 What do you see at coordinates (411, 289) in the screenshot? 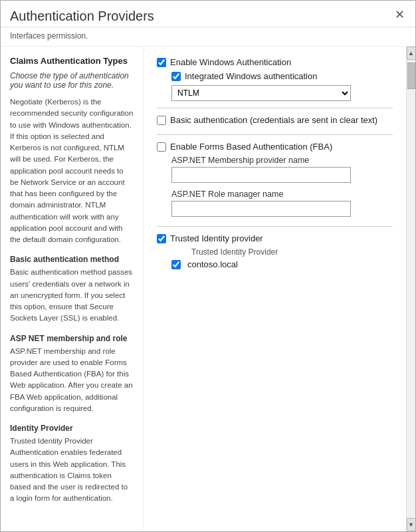
I see `scrollbar-track: ▲ ▼` at bounding box center [411, 289].